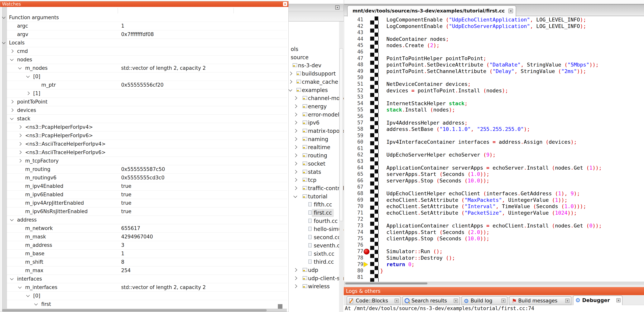  I want to click on code-line: 73 ApplicationContainer clientApps = ech…, so click(494, 226).